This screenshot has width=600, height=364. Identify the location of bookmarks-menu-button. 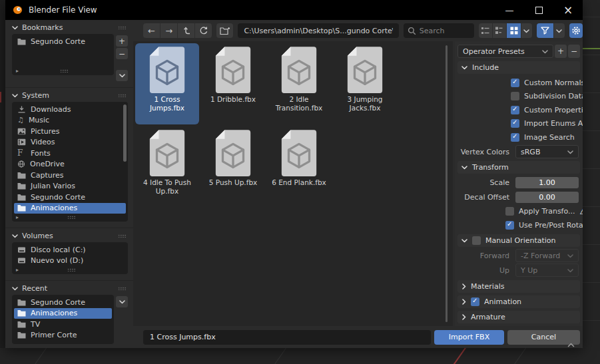
(122, 76).